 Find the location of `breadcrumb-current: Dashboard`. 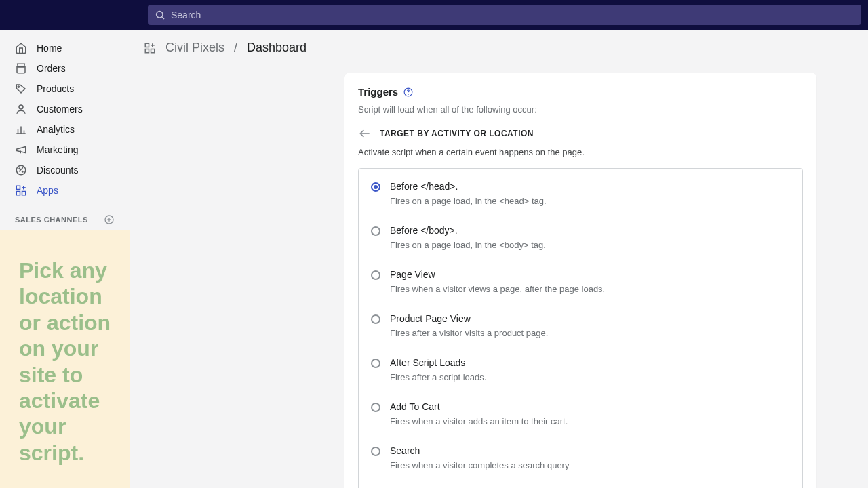

breadcrumb-current: Dashboard is located at coordinates (277, 47).